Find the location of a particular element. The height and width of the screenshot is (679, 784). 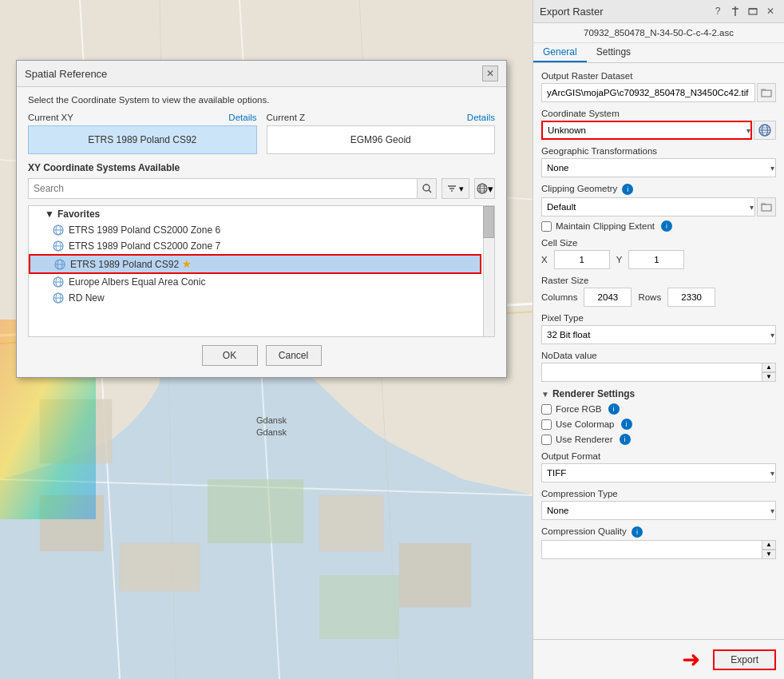

use-renderer-checkbox is located at coordinates (546, 439).